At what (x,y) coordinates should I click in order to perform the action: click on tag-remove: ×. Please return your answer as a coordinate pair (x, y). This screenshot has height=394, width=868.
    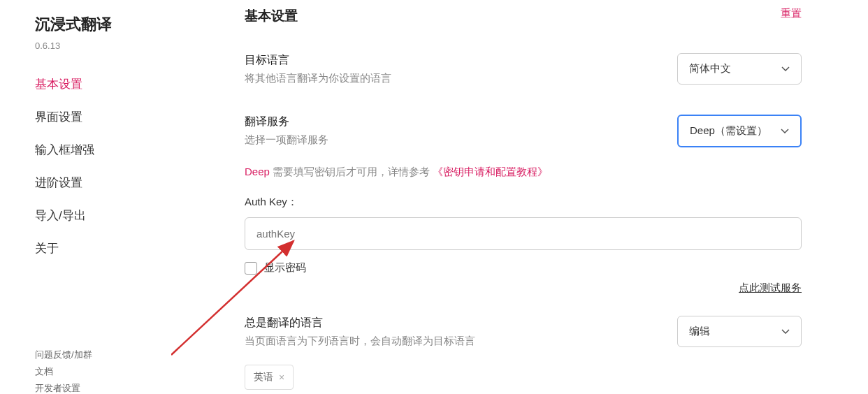
    Looking at the image, I should click on (282, 377).